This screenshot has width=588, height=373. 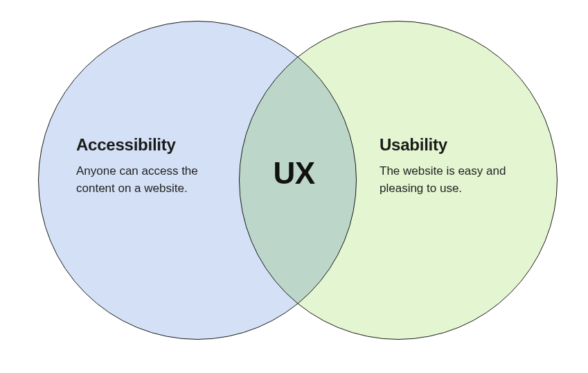 I want to click on usability-title: Usability, so click(x=452, y=145).